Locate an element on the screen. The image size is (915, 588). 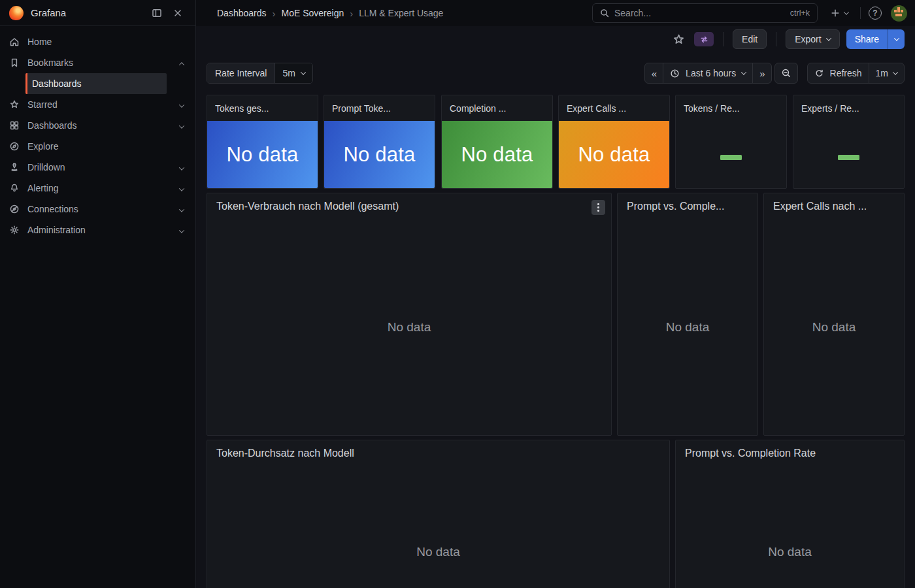
sidebar-item-explore: Explore is located at coordinates (98, 146).